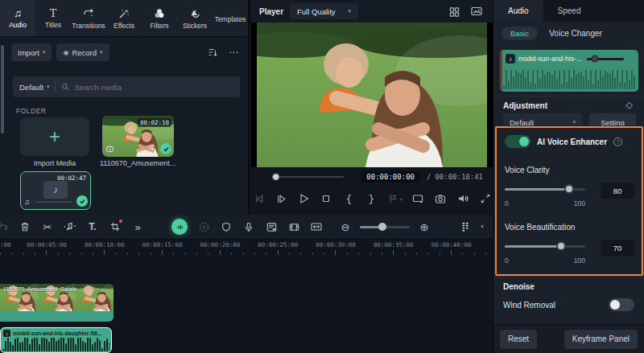 Image resolution: width=644 pixels, height=353 pixels. I want to click on mark-in-button: {, so click(349, 199).